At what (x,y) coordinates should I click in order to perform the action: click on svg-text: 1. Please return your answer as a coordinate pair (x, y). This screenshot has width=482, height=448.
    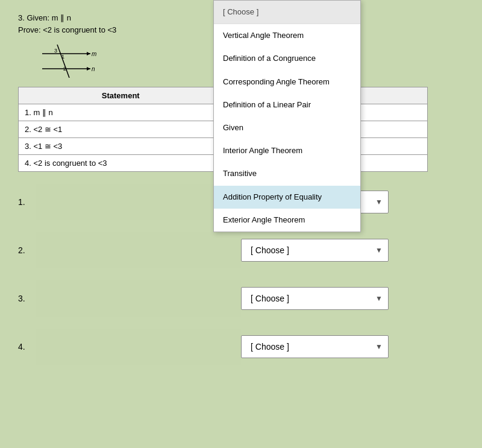
    Looking at the image, I should click on (63, 57).